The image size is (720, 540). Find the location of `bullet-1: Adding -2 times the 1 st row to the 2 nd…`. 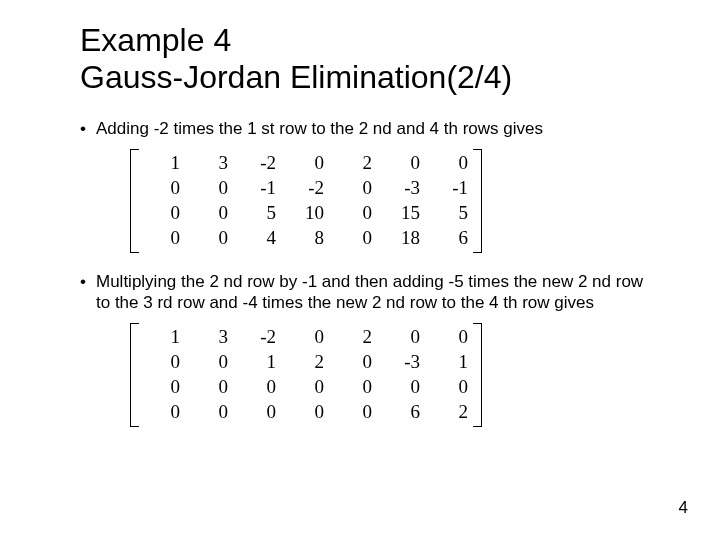

bullet-1: Adding -2 times the 1 st row to the 2 nd… is located at coordinates (365, 128).